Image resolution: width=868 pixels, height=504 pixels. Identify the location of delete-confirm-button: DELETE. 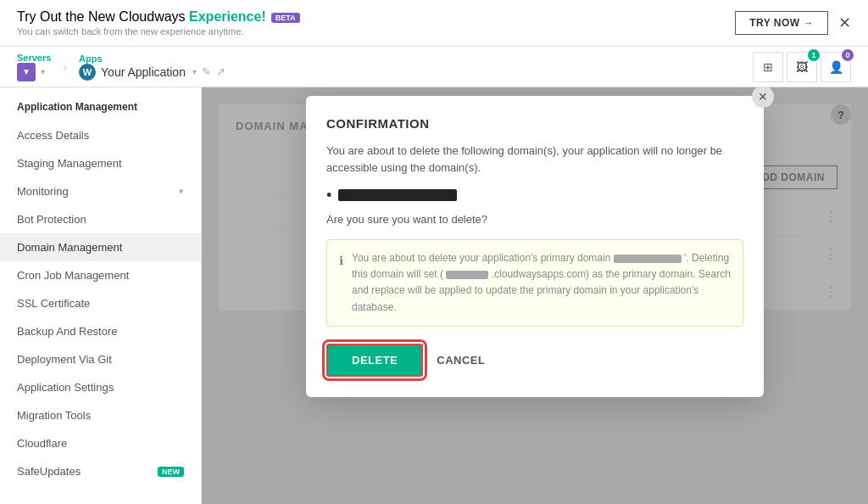
(375, 360).